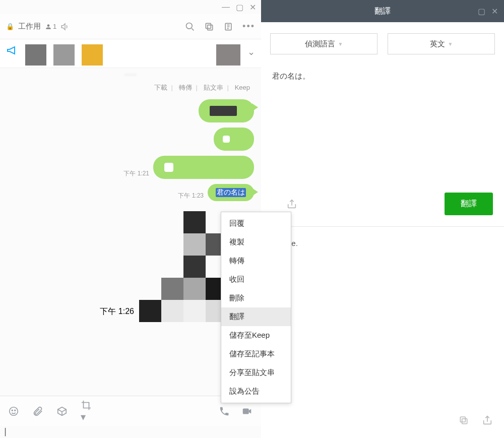  What do you see at coordinates (383, 43) in the screenshot?
I see `language-row: 偵測語言▼ 英文▼` at bounding box center [383, 43].